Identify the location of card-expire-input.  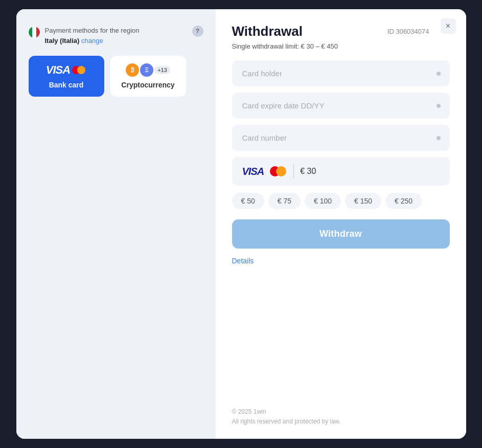
(341, 105).